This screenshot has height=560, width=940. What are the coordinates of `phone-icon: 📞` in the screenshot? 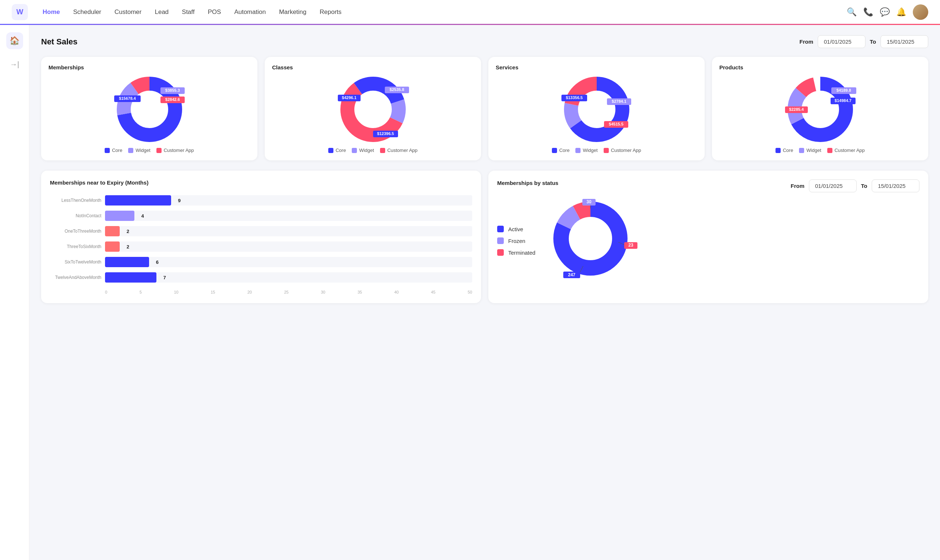 It's located at (868, 12).